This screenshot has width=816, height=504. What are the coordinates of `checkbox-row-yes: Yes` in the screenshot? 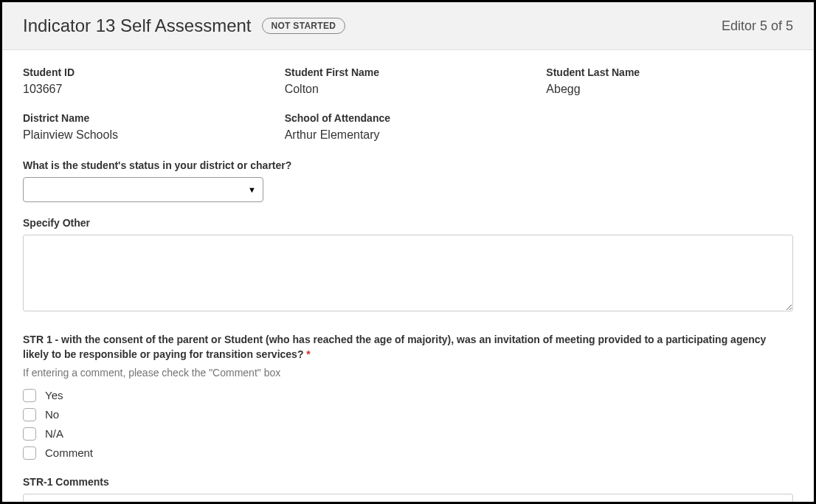 It's located at (408, 396).